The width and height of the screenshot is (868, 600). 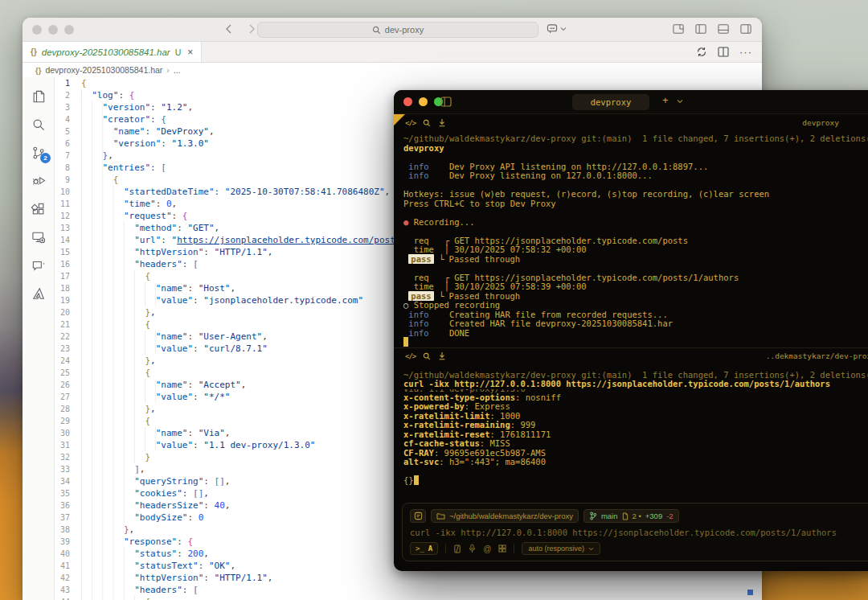 I want to click on forward-icon, so click(x=252, y=29).